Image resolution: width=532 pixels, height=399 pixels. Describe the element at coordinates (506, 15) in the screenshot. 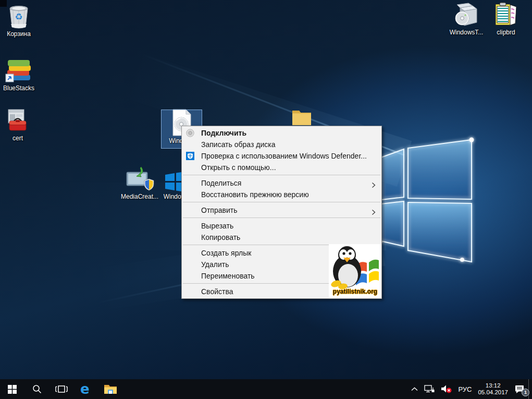

I see `clipboard-icon` at that location.